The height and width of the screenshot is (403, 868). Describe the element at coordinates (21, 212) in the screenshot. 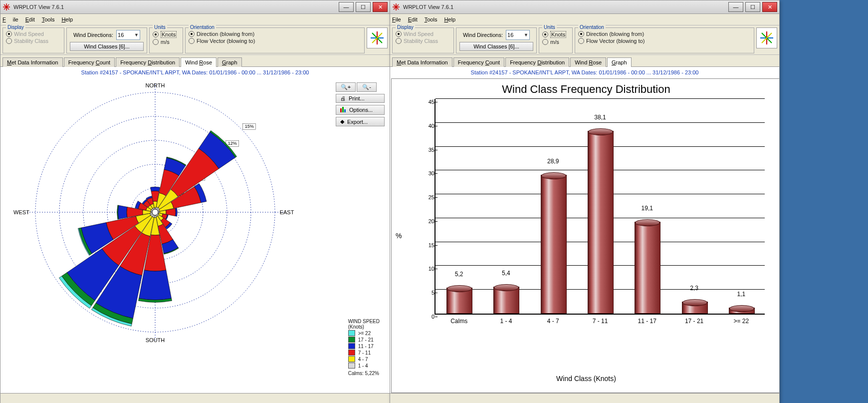

I see `svg-text: WEST` at that location.